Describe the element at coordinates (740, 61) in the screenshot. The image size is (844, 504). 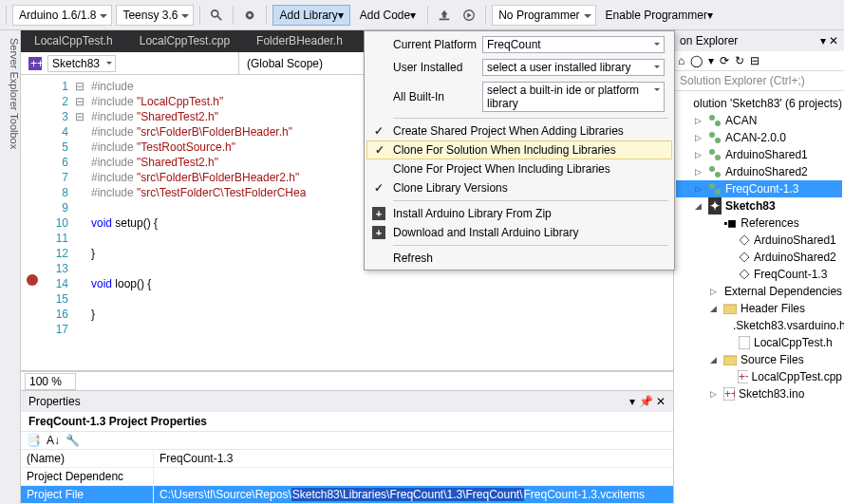
I see `refresh-icon: ↻` at that location.